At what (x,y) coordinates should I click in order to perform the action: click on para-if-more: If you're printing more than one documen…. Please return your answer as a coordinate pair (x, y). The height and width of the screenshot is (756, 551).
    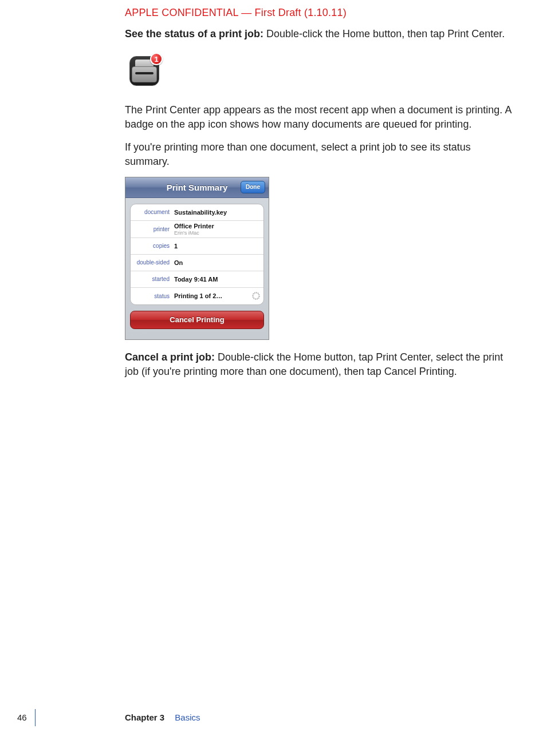
    Looking at the image, I should click on (321, 155).